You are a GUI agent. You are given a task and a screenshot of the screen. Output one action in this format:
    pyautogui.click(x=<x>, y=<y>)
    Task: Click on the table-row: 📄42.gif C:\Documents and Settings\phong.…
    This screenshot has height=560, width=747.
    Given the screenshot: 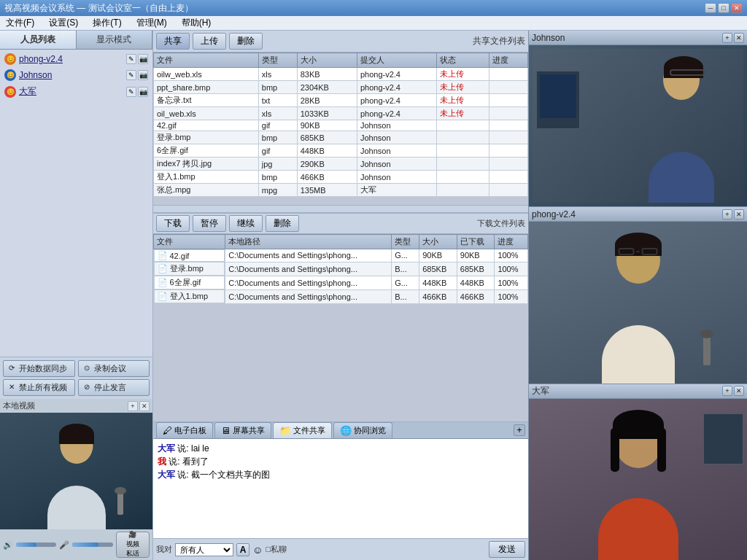 What is the action you would take?
    pyautogui.click(x=341, y=256)
    